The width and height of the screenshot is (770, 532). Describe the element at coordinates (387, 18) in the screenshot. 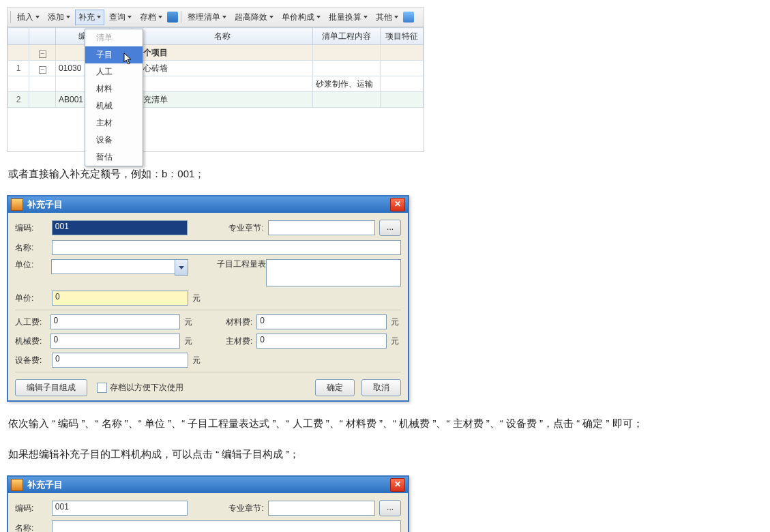

I see `toolbar-other: 其他` at that location.